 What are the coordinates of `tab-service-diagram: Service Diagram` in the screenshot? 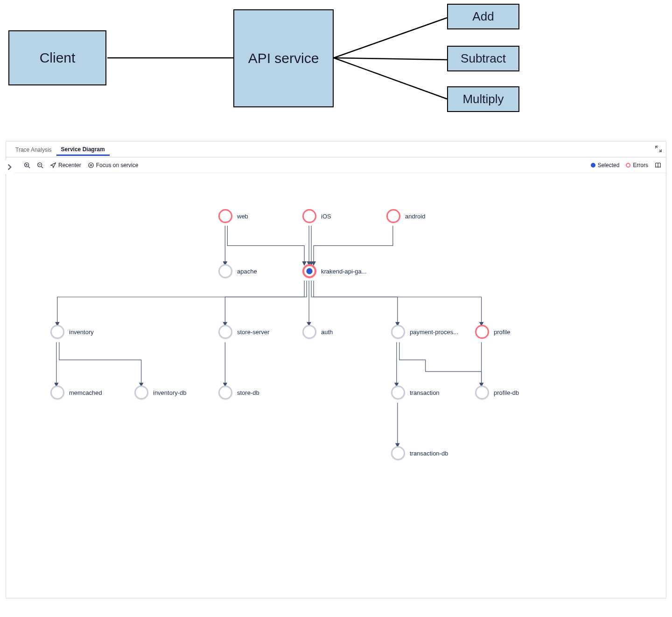 It's located at (83, 149).